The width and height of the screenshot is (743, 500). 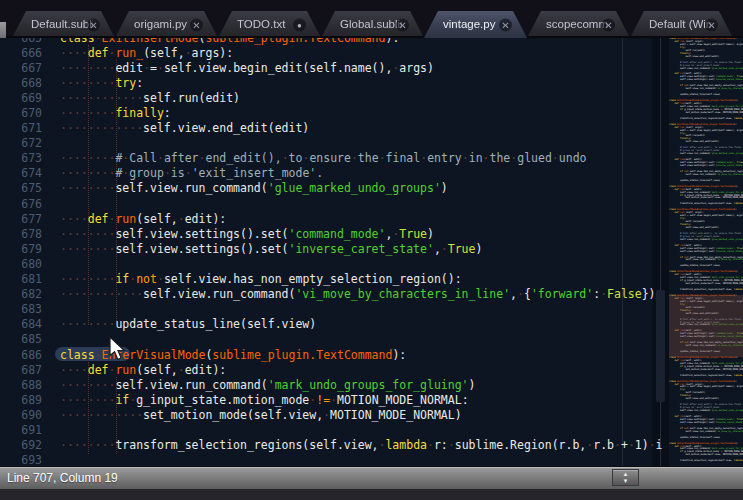 I want to click on line-number: 667, so click(x=21, y=68).